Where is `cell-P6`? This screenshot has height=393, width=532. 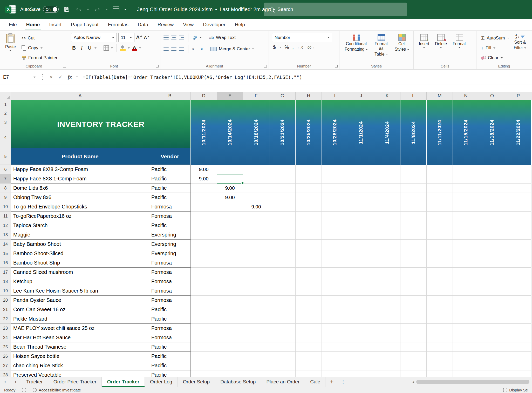
cell-P6 is located at coordinates (519, 170).